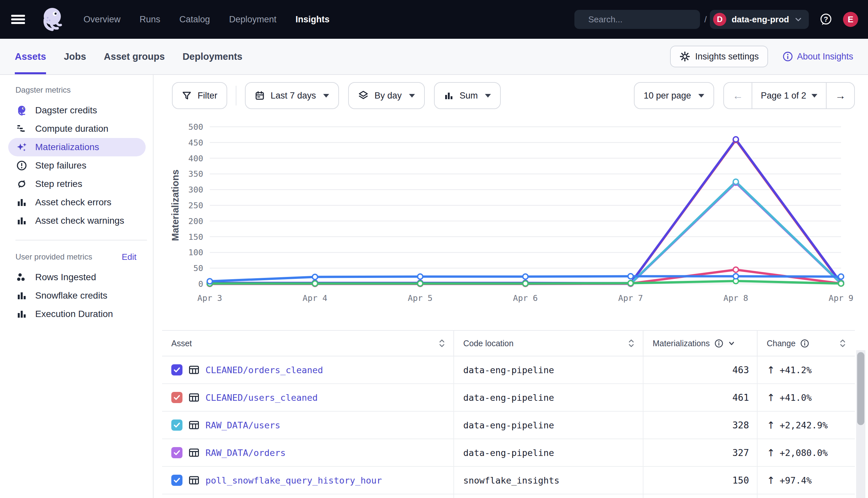  Describe the element at coordinates (548, 480) in the screenshot. I see `code-location-cell: snowflake_insights` at that location.